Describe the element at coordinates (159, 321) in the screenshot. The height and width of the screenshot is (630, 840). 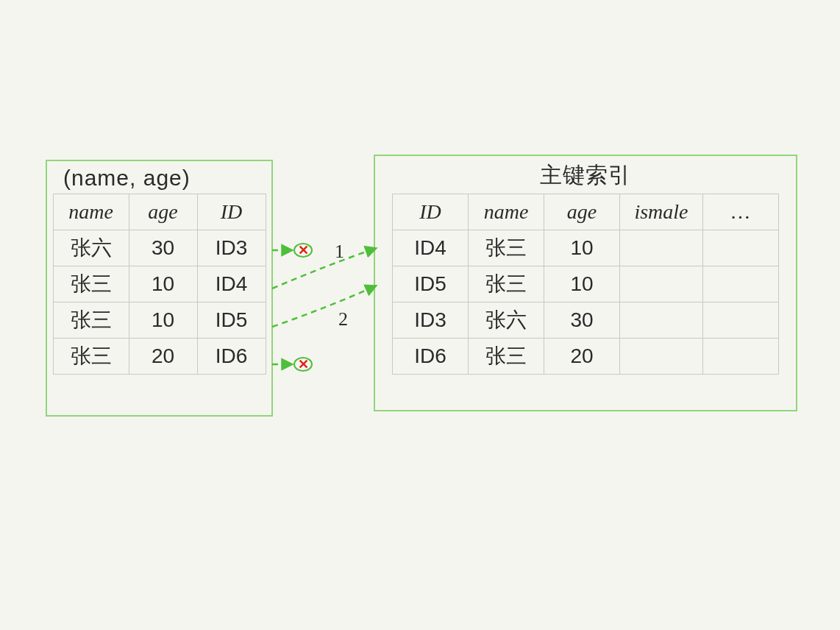
I see `table-row: 张三 10 ID5` at that location.